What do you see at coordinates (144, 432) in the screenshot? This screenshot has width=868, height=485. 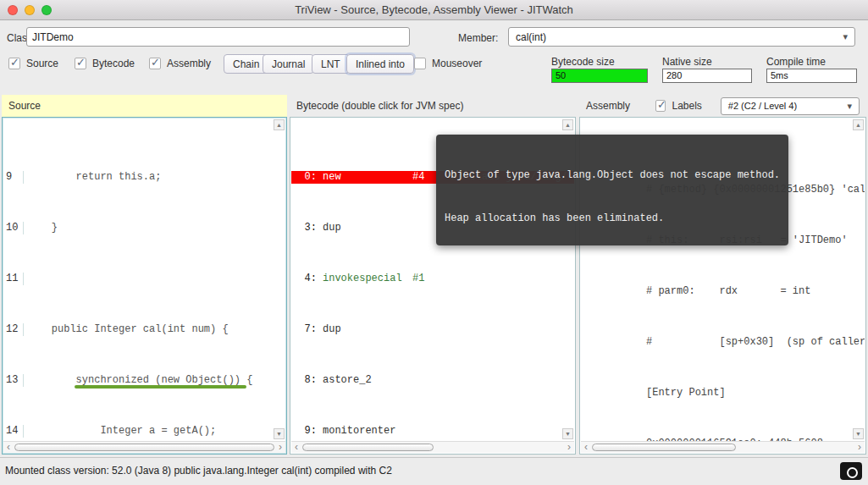 I see `source-line: 14 Integer a = getA();` at bounding box center [144, 432].